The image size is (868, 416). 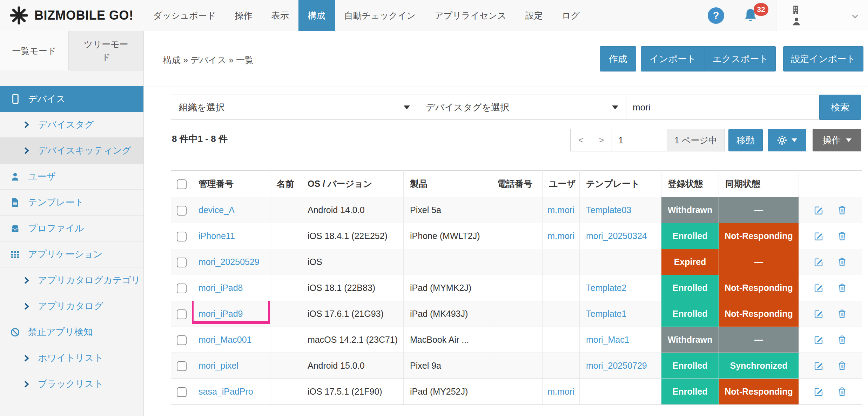 I want to click on nav-item-auto-checkin: 自動チェックイン, so click(x=380, y=15).